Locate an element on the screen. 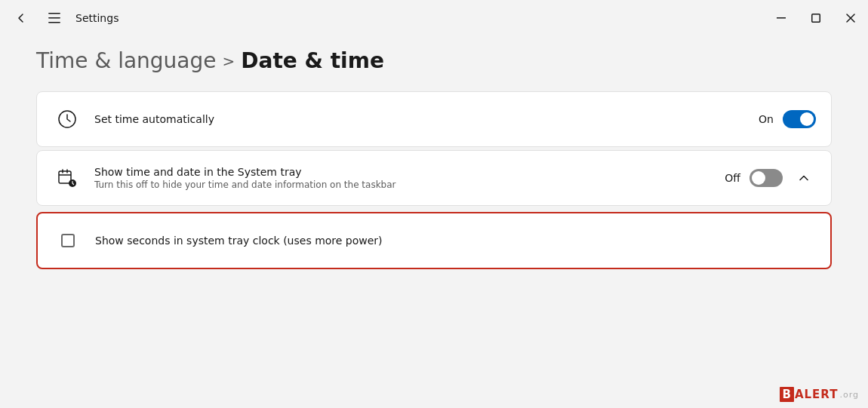 This screenshot has height=408, width=868. set-time-toggle-label: On is located at coordinates (766, 119).